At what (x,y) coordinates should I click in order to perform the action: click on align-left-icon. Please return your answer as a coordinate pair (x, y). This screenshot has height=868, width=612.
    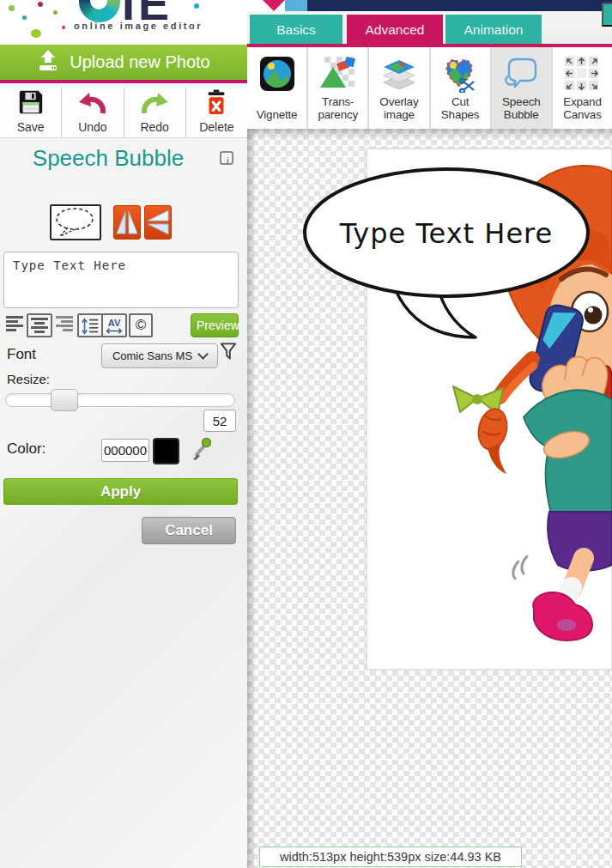
    Looking at the image, I should click on (15, 324).